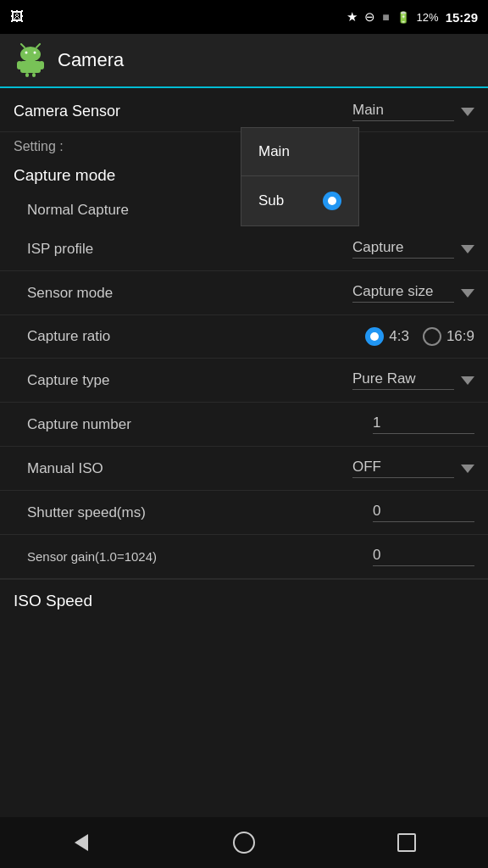 This screenshot has width=488, height=868. What do you see at coordinates (244, 600) in the screenshot?
I see `iso-speed-section: ISO Speed` at bounding box center [244, 600].